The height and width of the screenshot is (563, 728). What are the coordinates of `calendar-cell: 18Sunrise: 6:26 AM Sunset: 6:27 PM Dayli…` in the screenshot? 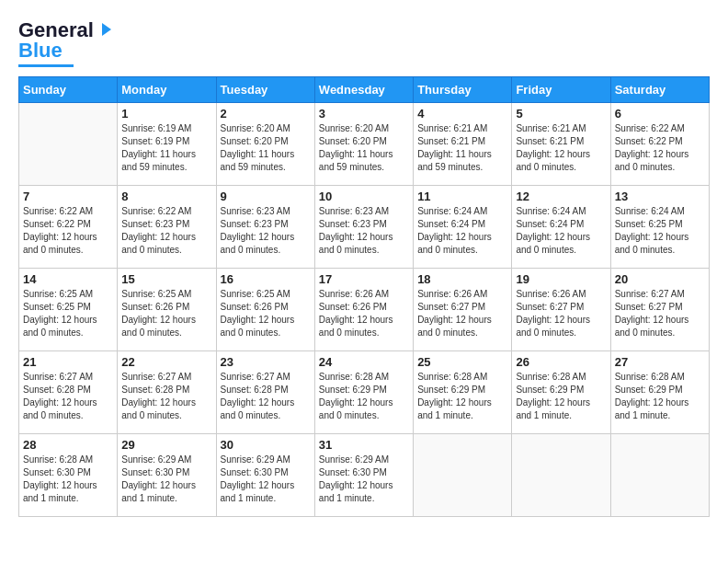 It's located at (463, 310).